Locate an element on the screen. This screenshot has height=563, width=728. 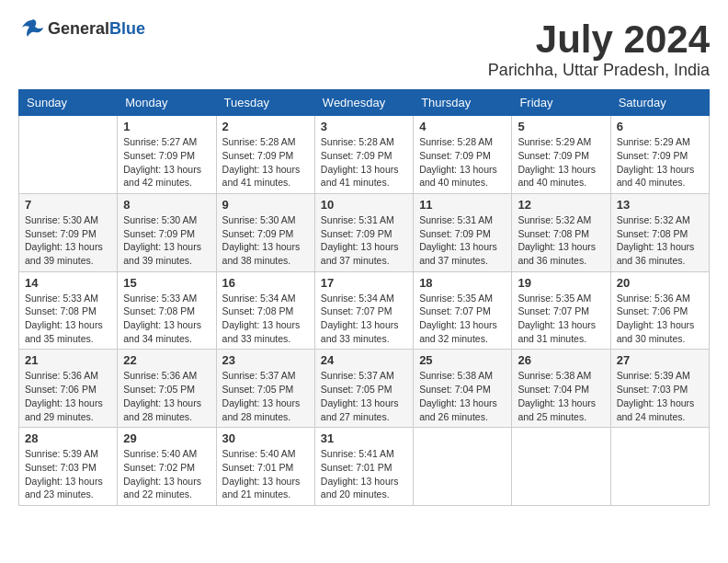
day-header-sunday: Sunday is located at coordinates (68, 103).